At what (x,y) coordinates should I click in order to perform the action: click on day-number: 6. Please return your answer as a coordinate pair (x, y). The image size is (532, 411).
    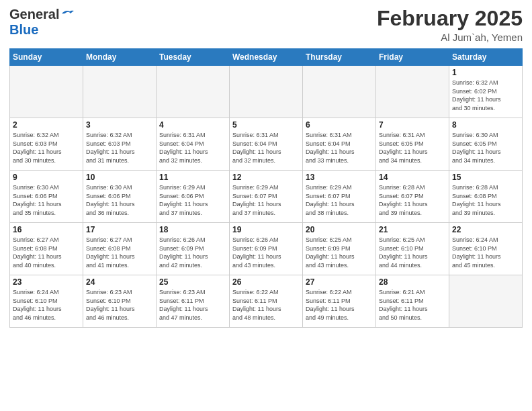
    Looking at the image, I should click on (339, 125).